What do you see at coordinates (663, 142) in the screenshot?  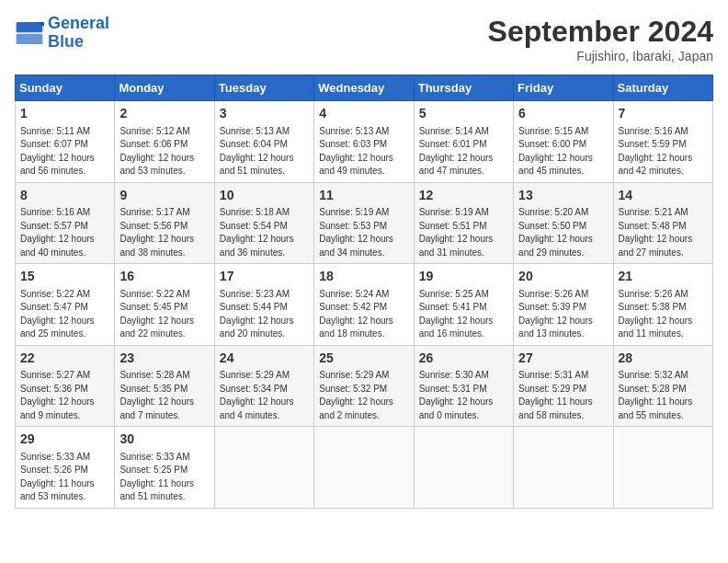 I see `table-row: 7Sunrise: 5:16 AMSunset: 5:59 PMDaylight…` at bounding box center [663, 142].